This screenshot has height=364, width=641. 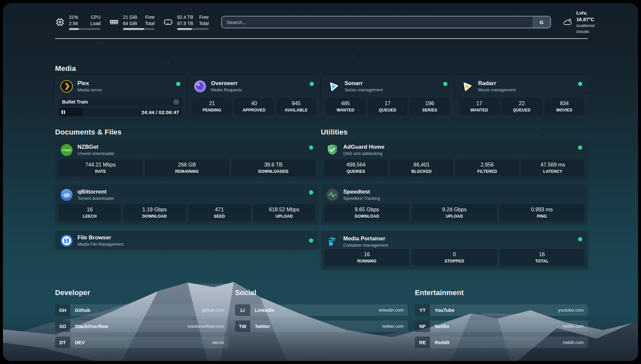 I want to click on qbittorrent-card: qb qBittorrent Torrent downloader 16 LEE…, so click(x=187, y=204).